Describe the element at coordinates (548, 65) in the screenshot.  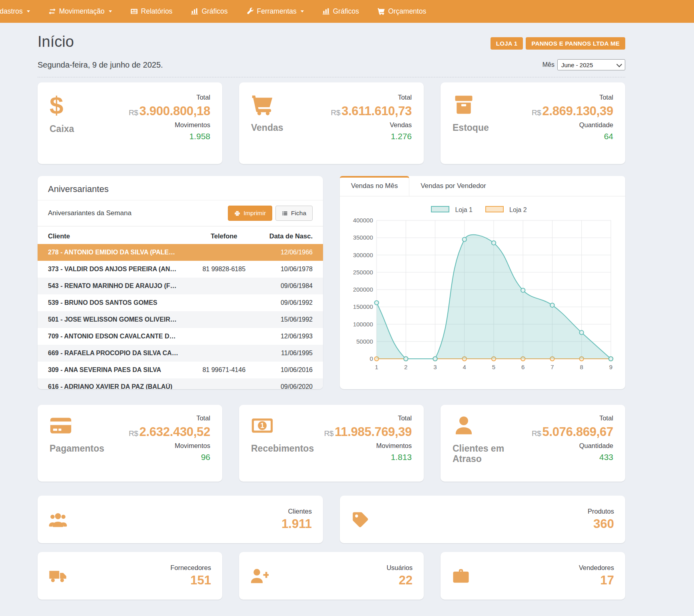
I see `month-label: Mês` at that location.